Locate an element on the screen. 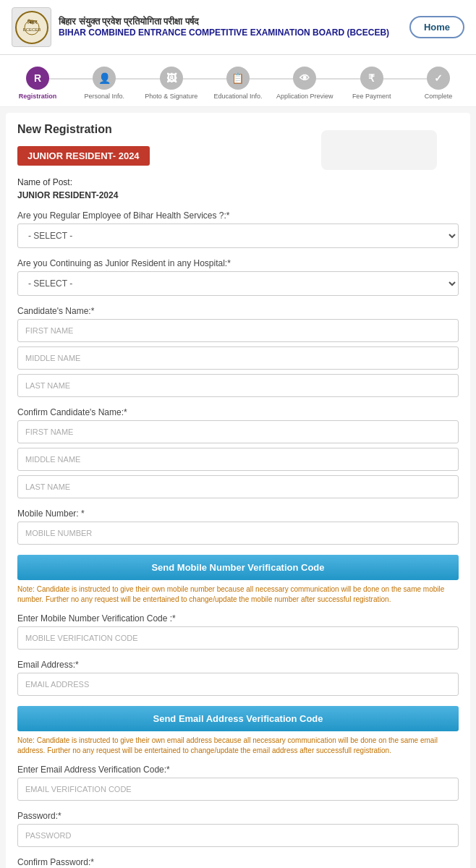 This screenshot has height=868, width=476. confirm-name-group: Confirm Candidate's Name:* is located at coordinates (238, 454).